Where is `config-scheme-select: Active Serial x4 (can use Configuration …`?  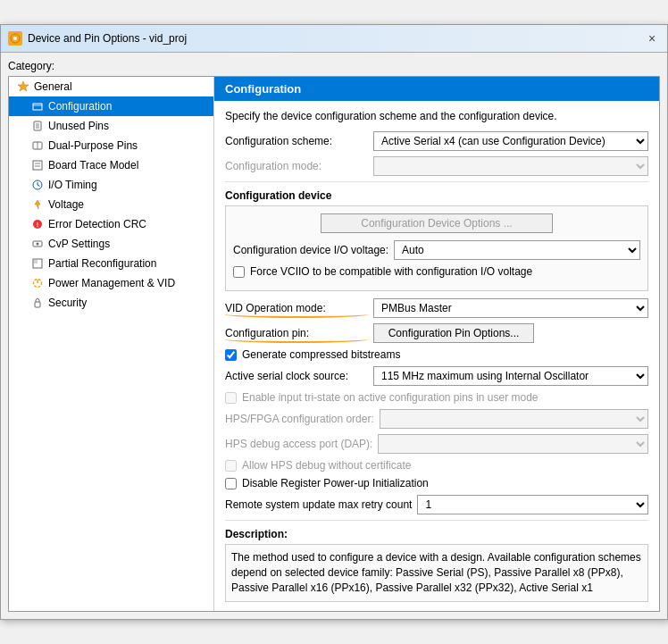 config-scheme-select: Active Serial x4 (can use Configuration … is located at coordinates (511, 141).